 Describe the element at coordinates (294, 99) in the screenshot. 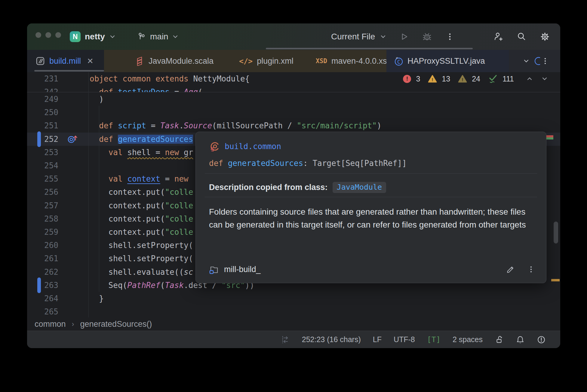

I see `code-line-249: 249 )` at that location.